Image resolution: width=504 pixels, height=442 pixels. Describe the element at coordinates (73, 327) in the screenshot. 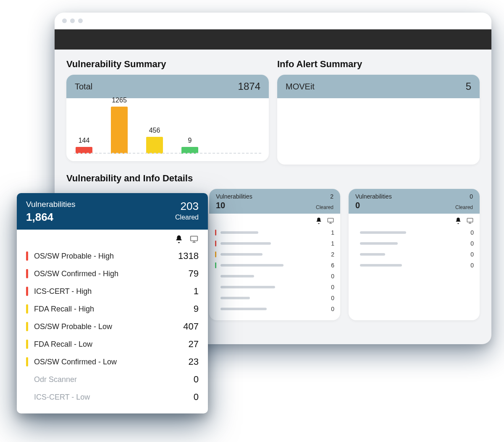

I see `vuln-row-label: OS/SW Probable - Low` at that location.